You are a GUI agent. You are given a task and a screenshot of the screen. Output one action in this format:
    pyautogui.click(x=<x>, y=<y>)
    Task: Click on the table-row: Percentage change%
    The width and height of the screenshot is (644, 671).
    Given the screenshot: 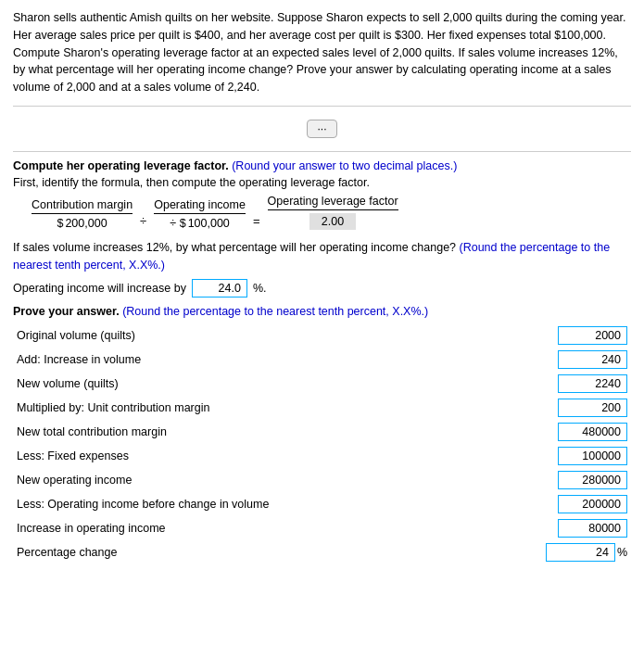 What is the action you would take?
    pyautogui.click(x=322, y=552)
    